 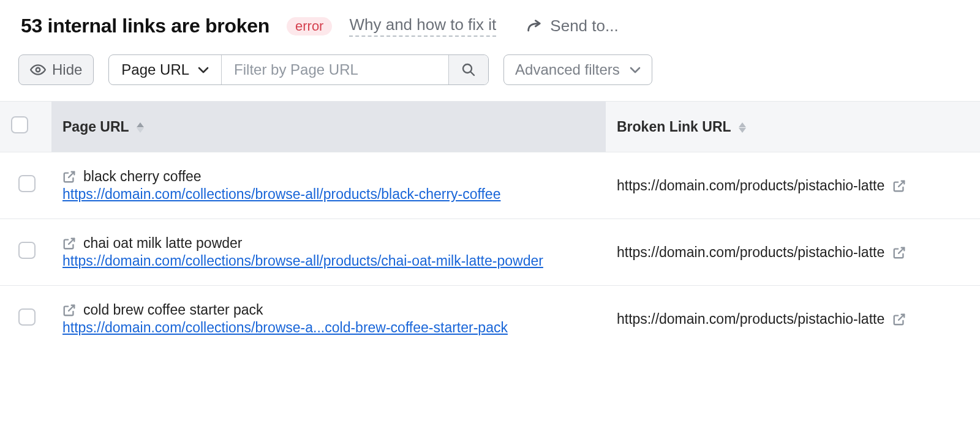 I want to click on why-and-how-link: Why and how to fix it, so click(x=423, y=26).